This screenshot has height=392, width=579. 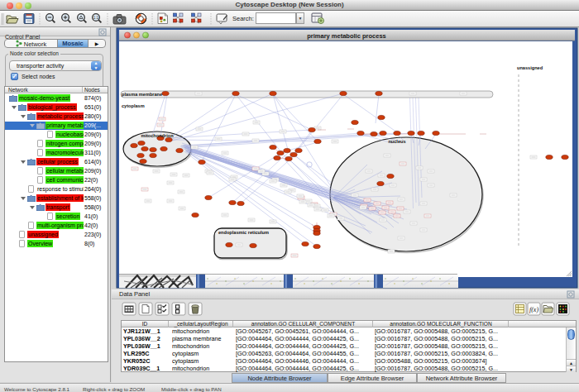 I want to click on svg-text: cytoplasm, so click(x=133, y=106).